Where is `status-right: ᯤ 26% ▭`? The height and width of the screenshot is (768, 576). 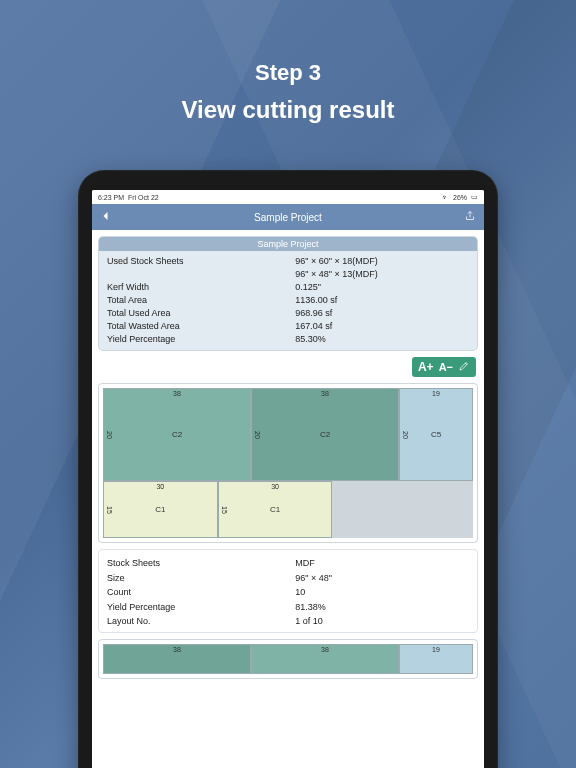
status-right: ᯤ 26% ▭ is located at coordinates (460, 197).